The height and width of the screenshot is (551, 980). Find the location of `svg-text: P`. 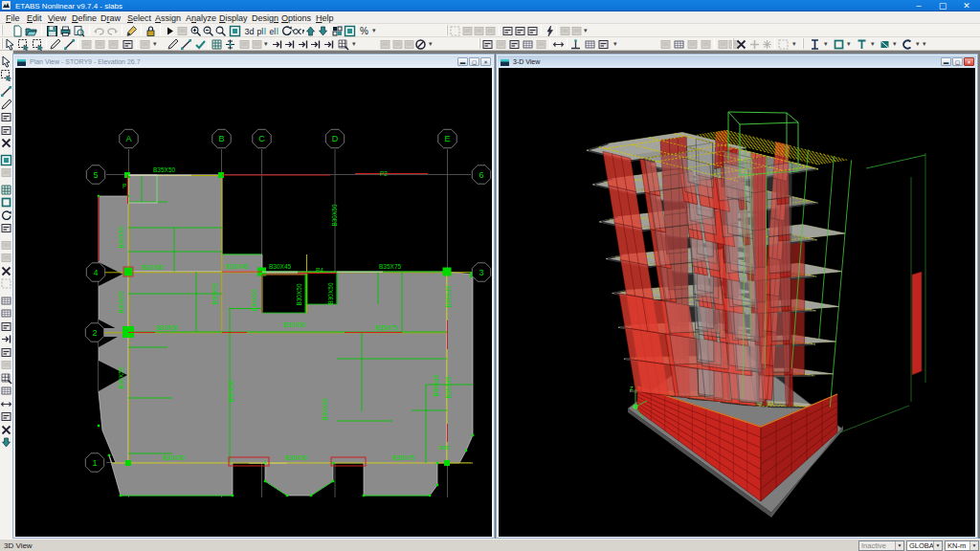

svg-text: P is located at coordinates (124, 186).